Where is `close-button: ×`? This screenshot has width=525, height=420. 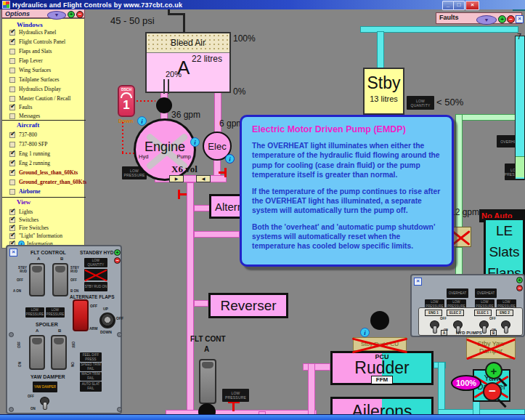 close-button: × is located at coordinates (472, 6).